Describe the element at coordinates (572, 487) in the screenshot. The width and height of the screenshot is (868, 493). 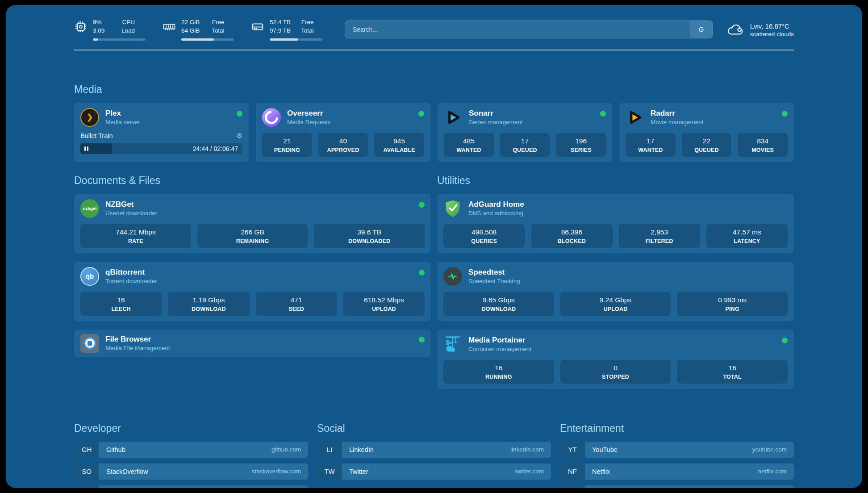
I see `bookmark-abbr: RE` at that location.